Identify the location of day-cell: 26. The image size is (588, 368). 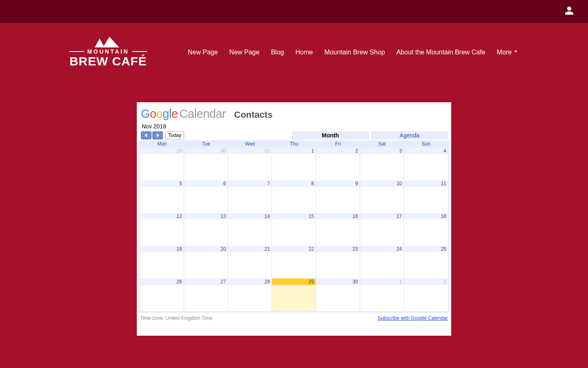
(162, 295).